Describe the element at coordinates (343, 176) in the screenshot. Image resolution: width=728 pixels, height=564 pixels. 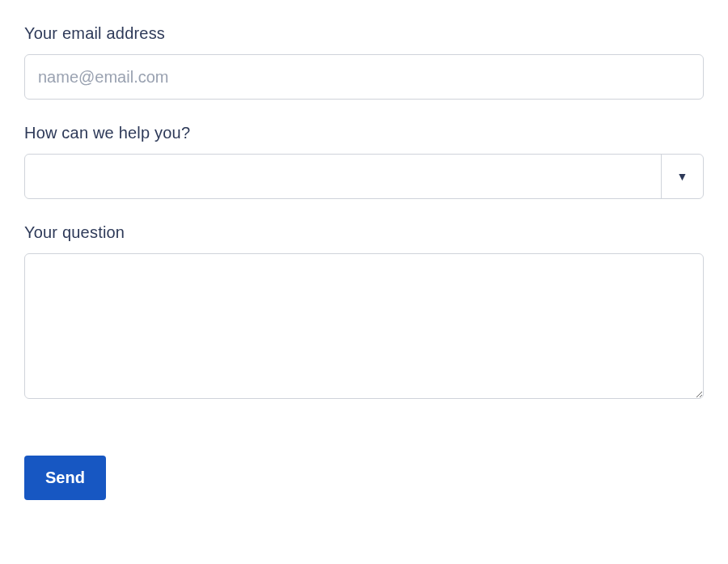
I see `help-topic-select` at that location.